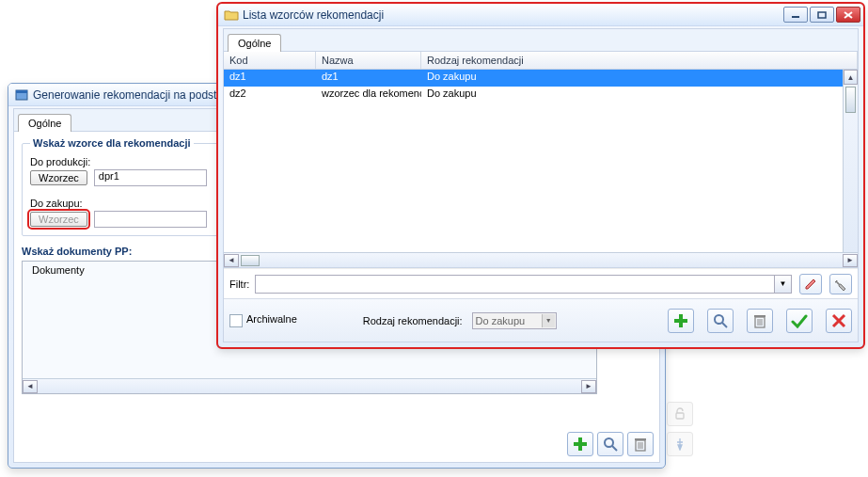 The height and width of the screenshot is (477, 868). I want to click on side-buttons, so click(681, 429).